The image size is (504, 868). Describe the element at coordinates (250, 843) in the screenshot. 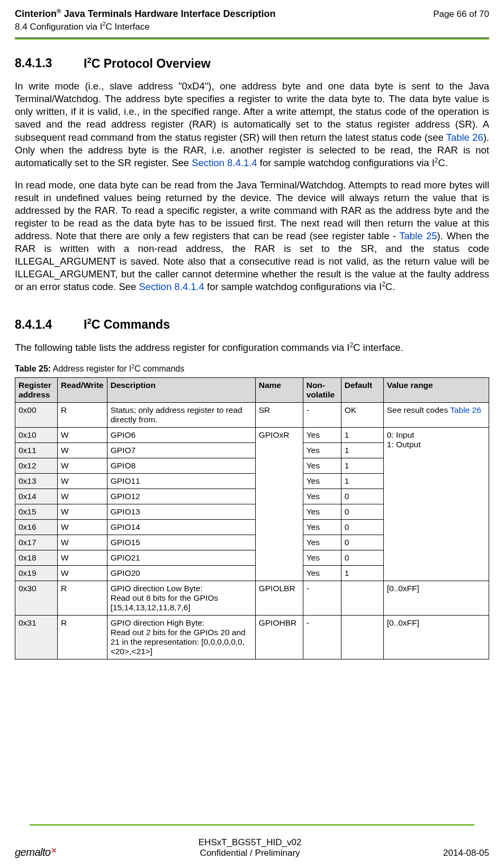

I see `doc-id: EHSxT_BGS5T_HID_v02` at that location.